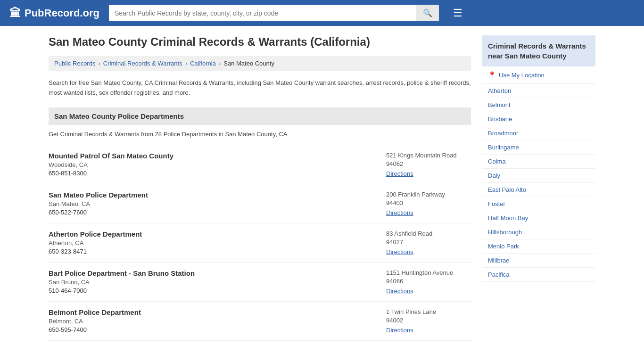 The image size is (644, 362). What do you see at coordinates (260, 243) in the screenshot?
I see `table-row: Atherton Police Department Atherton, CA …` at bounding box center [260, 243].